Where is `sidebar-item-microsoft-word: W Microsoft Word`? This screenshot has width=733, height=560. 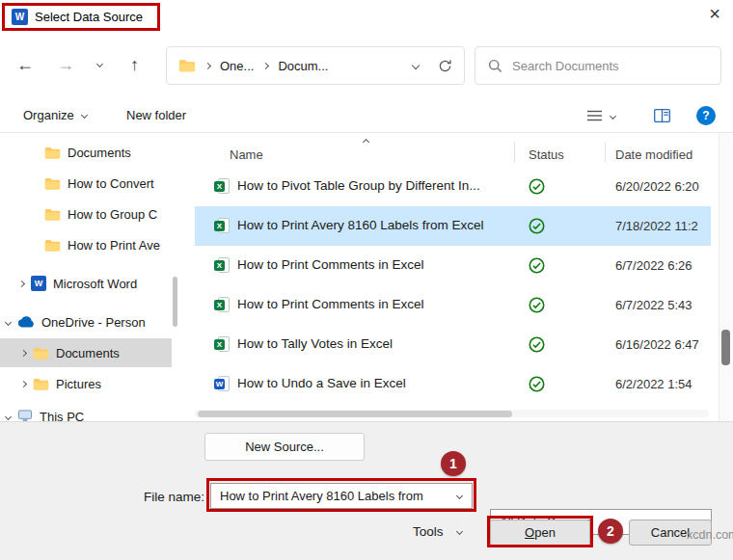 sidebar-item-microsoft-word: W Microsoft Word is located at coordinates (86, 283).